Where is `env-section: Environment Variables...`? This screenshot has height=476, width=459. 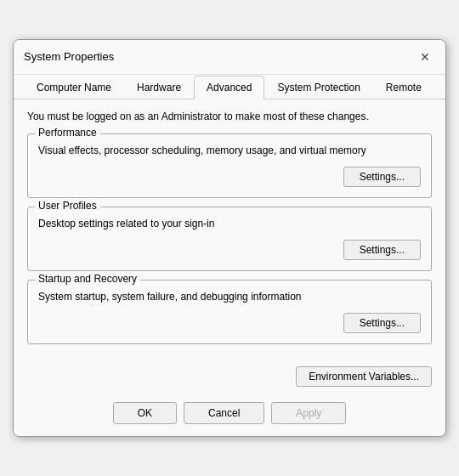 env-section: Environment Variables... is located at coordinates (230, 378).